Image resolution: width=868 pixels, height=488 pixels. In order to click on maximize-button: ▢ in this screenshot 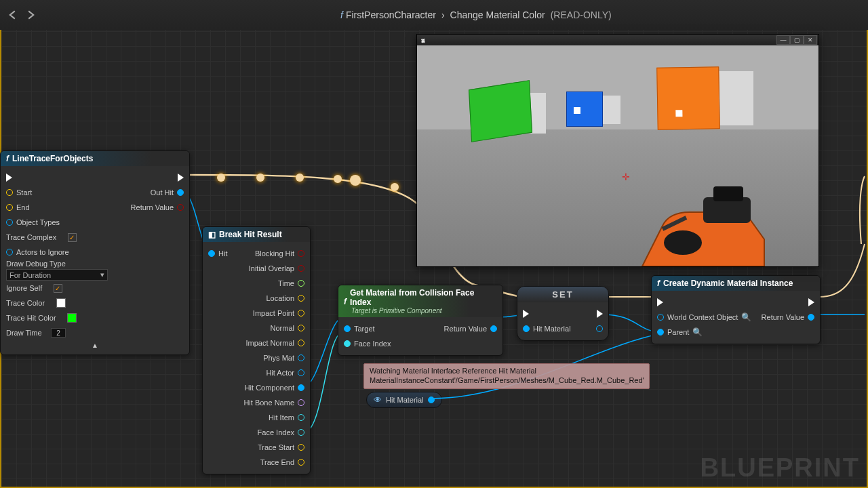, I will do `click(797, 40)`.